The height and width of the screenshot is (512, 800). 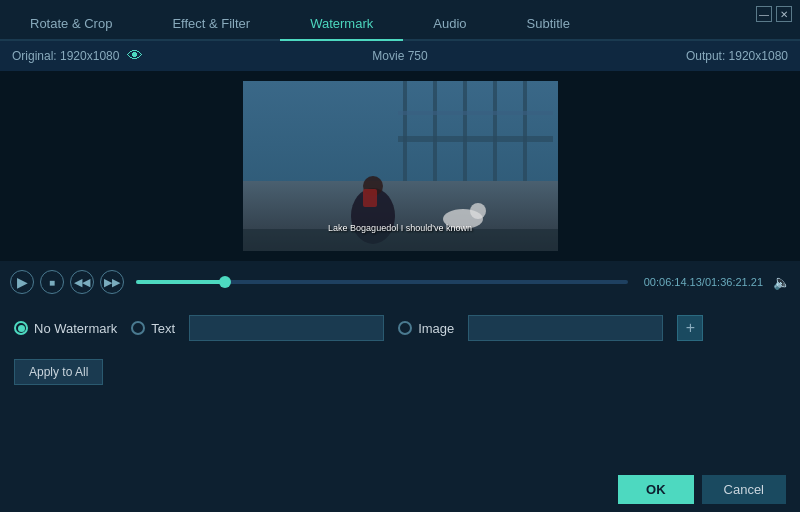 I want to click on time-display: 00:06:14.13/01:36:21.21, so click(x=704, y=282).